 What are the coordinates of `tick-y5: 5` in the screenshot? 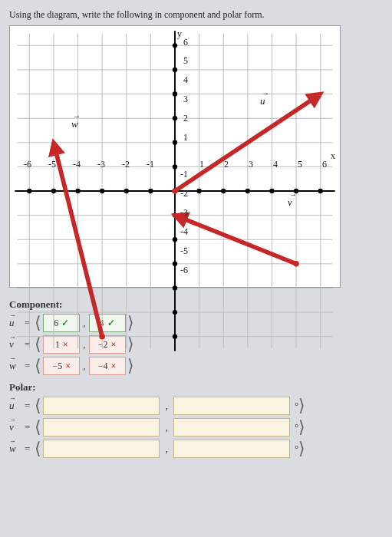 It's located at (186, 61).